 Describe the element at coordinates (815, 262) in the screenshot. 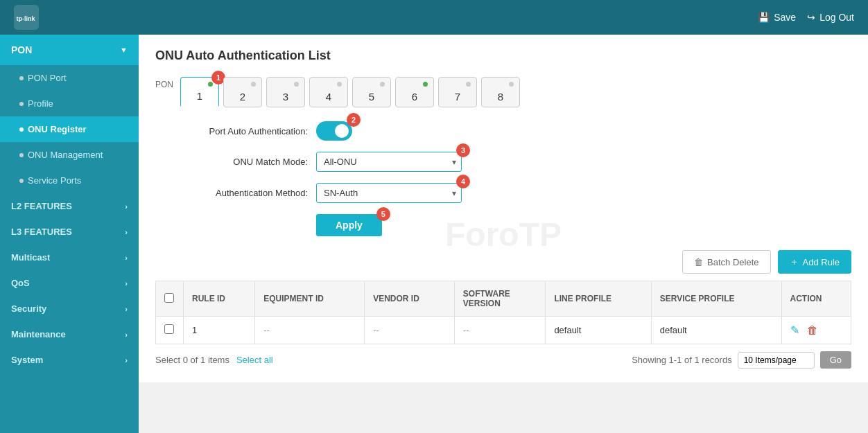

I see `add-rule-button: ＋ Add Rule` at that location.